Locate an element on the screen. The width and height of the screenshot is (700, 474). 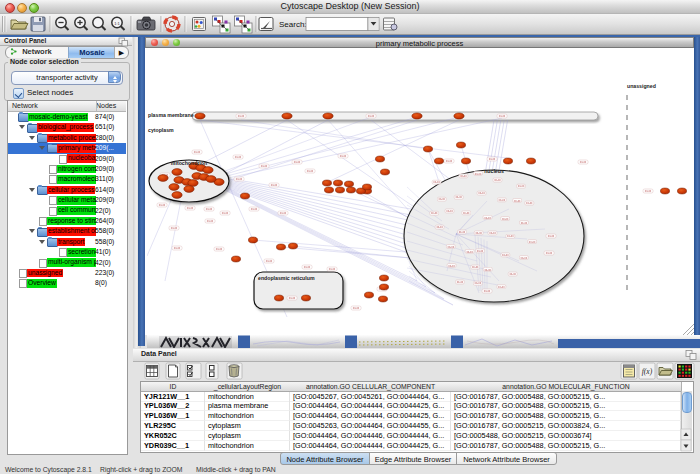
svg-text: endoplasmic reticulum is located at coordinates (286, 278).